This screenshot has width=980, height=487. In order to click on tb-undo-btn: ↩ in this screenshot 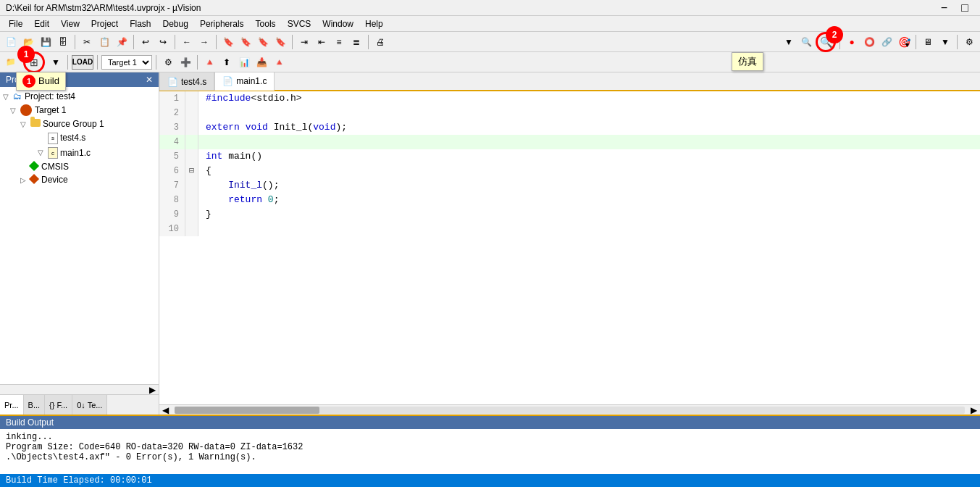, I will do `click(146, 42)`.